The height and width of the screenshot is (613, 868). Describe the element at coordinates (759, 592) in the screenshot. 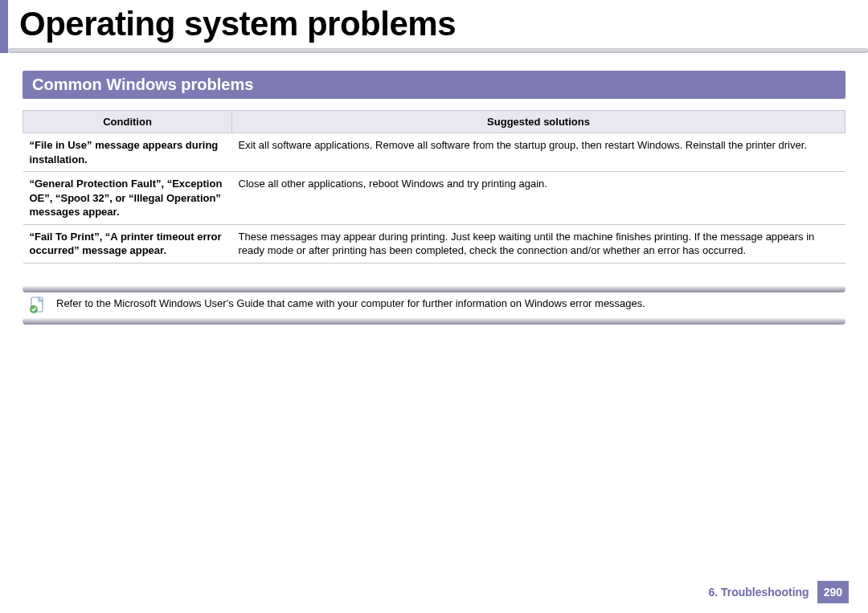

I see `footer-chapter: 6. Troubleshooting` at that location.